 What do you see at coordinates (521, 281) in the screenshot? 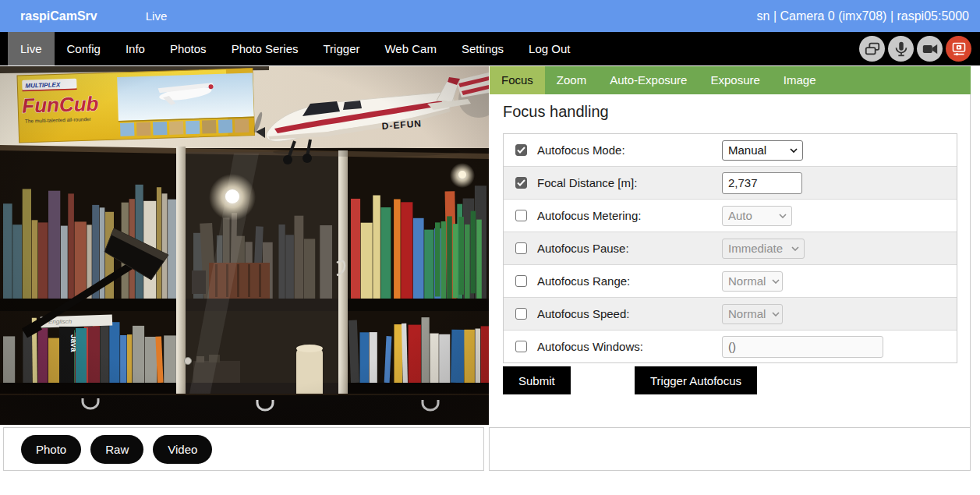
I see `autofocus-range-checkbox` at bounding box center [521, 281].